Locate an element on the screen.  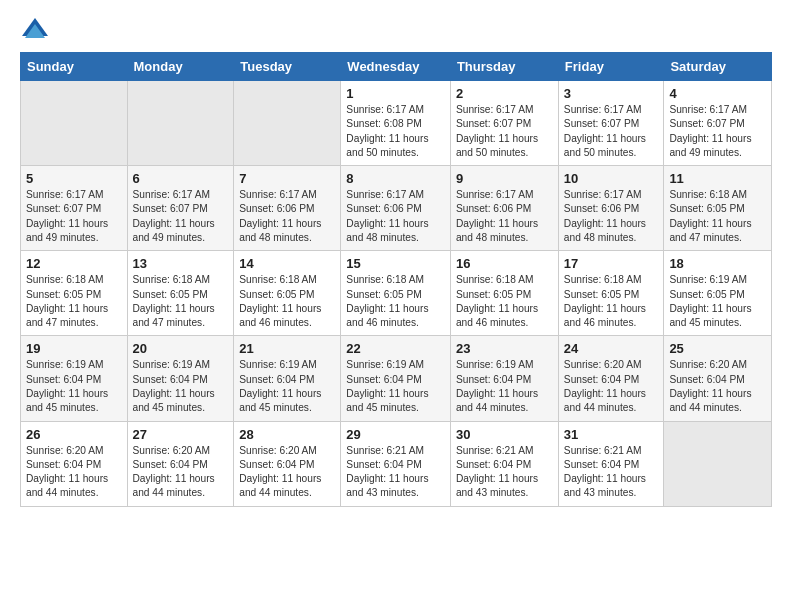
day-number: 9 is located at coordinates (504, 178).